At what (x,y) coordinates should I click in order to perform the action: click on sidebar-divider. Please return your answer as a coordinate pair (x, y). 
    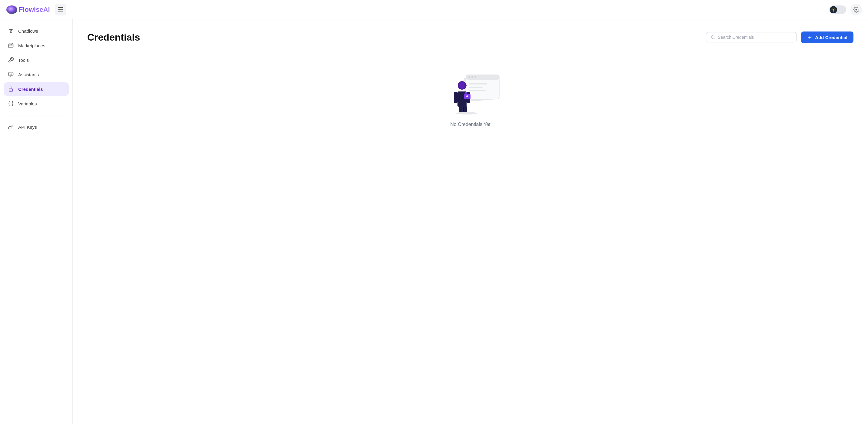
    Looking at the image, I should click on (36, 115).